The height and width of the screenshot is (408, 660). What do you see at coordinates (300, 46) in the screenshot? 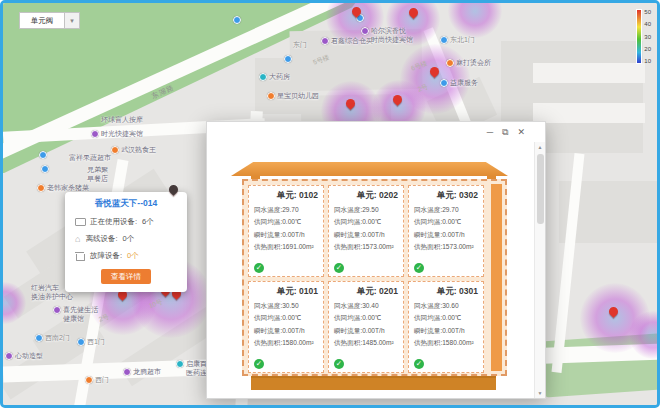
I see `poi-label: 东门` at bounding box center [300, 46].